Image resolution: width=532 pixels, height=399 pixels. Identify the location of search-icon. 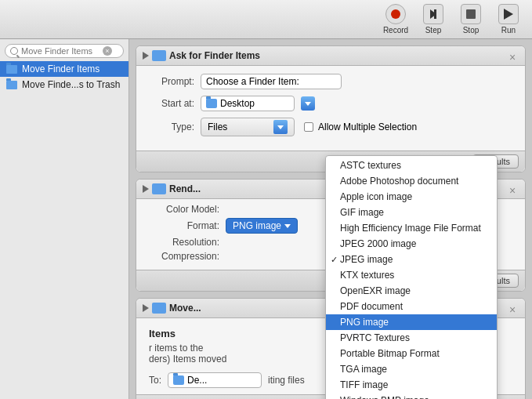
(14, 51).